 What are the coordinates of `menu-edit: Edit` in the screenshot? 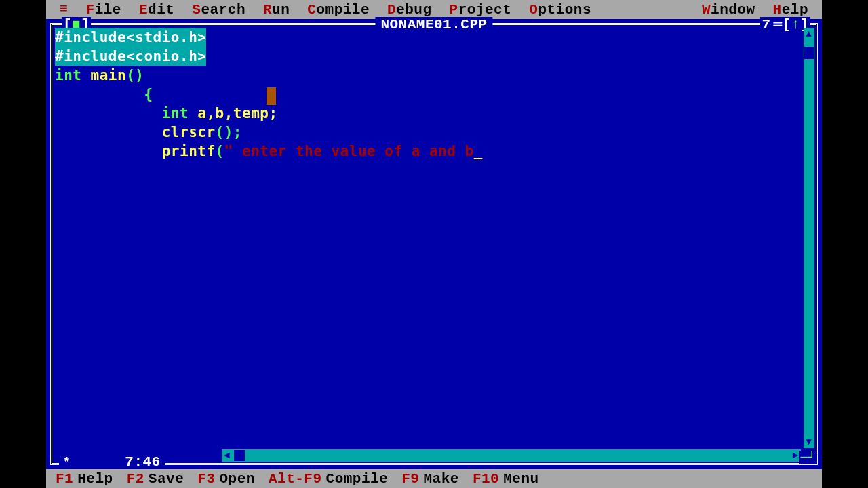 It's located at (157, 9).